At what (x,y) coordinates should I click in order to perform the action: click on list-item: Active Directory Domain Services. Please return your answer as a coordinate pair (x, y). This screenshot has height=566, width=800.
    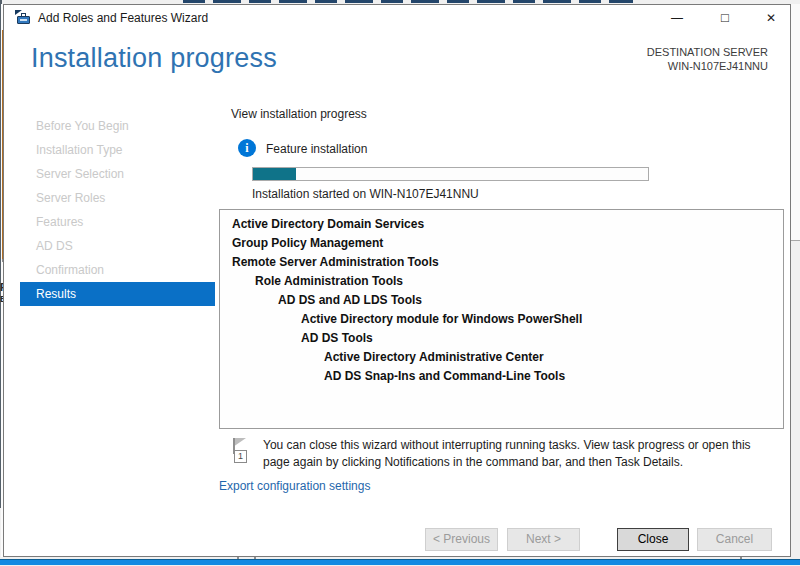
    Looking at the image, I should click on (502, 224).